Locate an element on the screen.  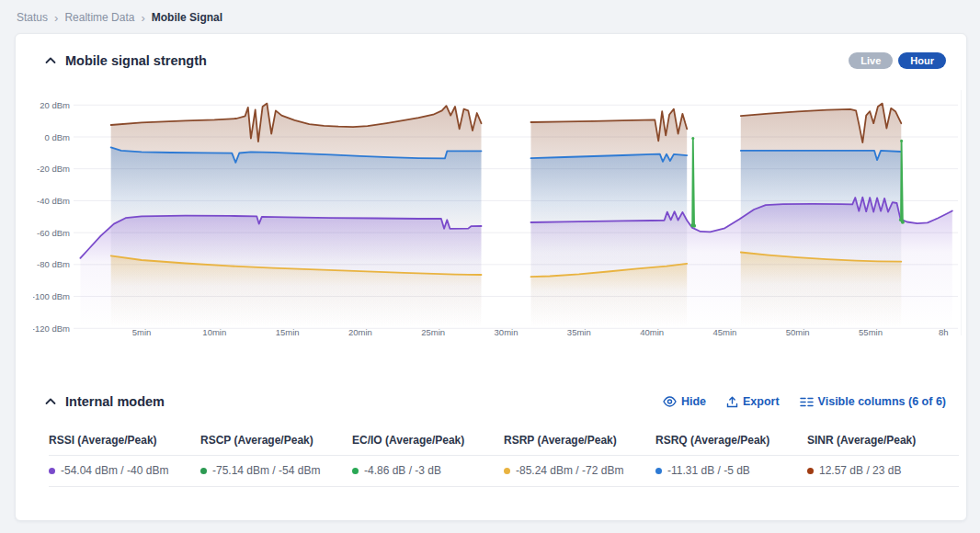
toggle-live: Live is located at coordinates (871, 61).